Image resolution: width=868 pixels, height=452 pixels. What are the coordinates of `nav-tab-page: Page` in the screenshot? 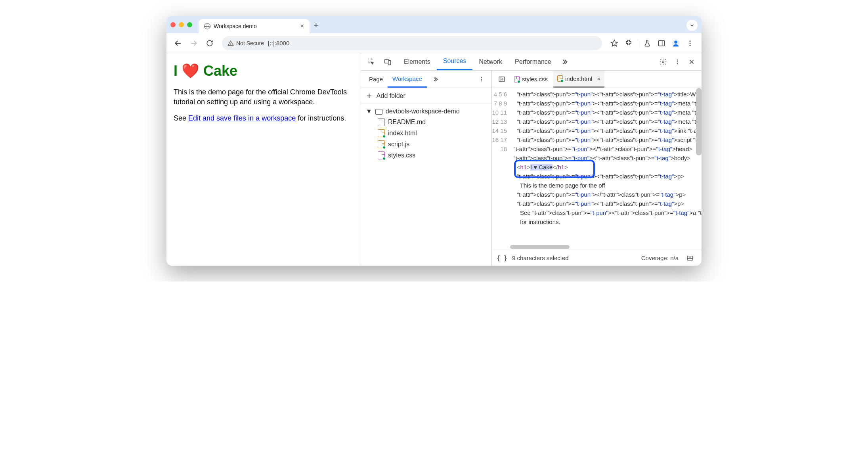 It's located at (376, 79).